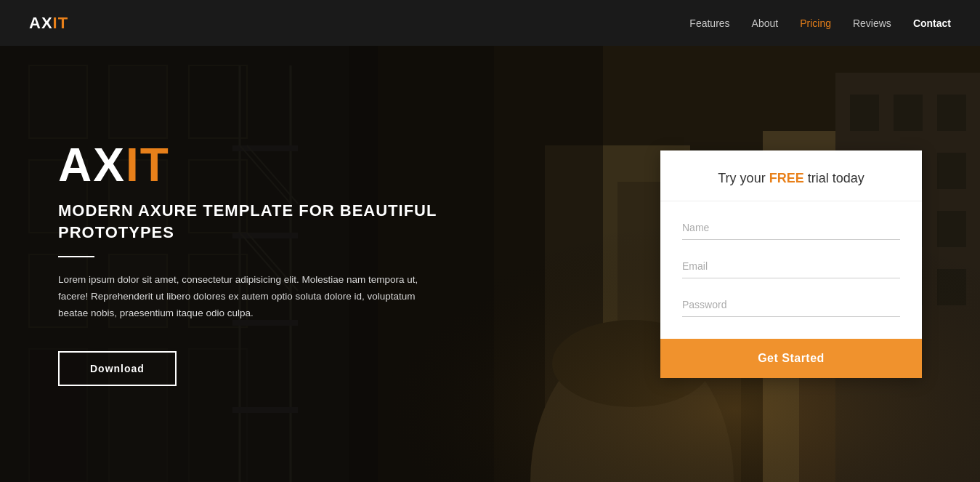 This screenshot has height=482, width=980. Describe the element at coordinates (490, 23) in the screenshot. I see `navbar: AXIT Features About Pricing Reviews Cont…` at that location.